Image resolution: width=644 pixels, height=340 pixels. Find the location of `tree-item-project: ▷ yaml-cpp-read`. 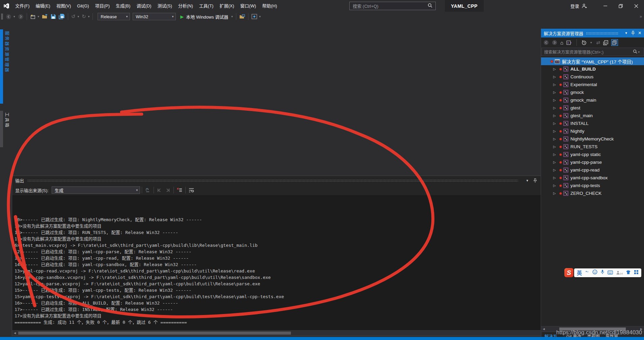

tree-item-project: ▷ yaml-cpp-read is located at coordinates (593, 170).